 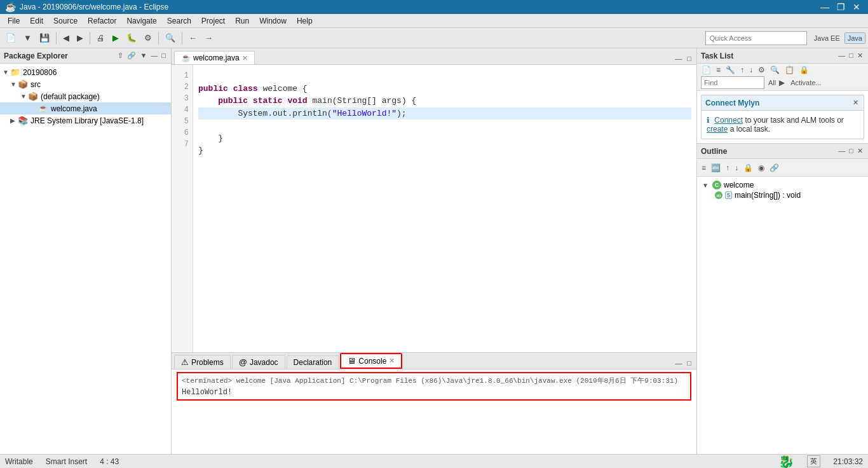 I want to click on outline-btn-6: ◉, so click(x=761, y=168).